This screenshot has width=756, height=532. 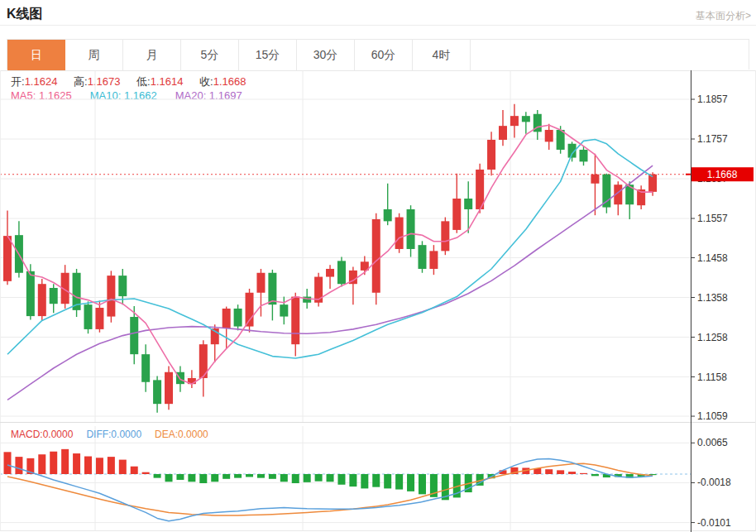 I want to click on current-price-label: 1.1668, so click(x=723, y=175).